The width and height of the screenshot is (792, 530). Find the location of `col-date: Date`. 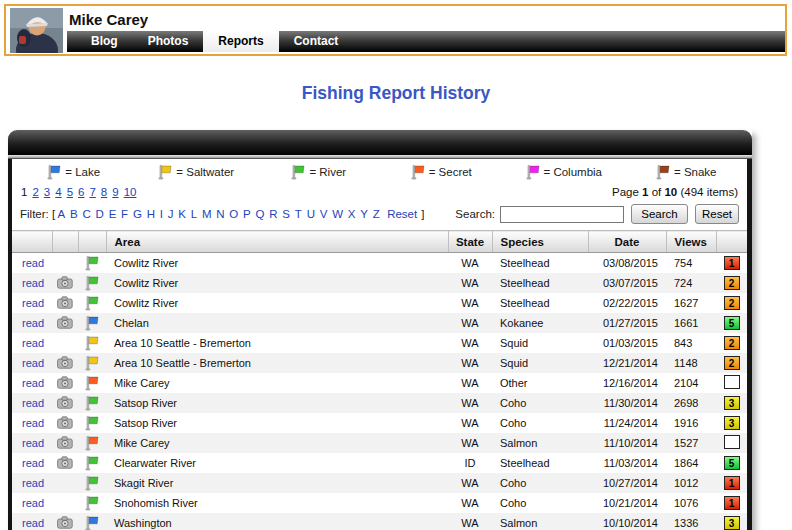

col-date: Date is located at coordinates (627, 242).